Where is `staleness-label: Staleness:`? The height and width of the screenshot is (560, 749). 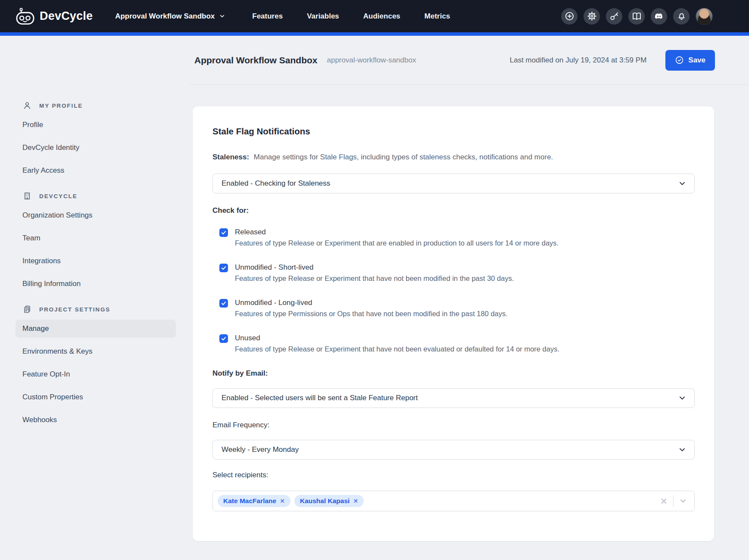
staleness-label: Staleness: is located at coordinates (231, 157).